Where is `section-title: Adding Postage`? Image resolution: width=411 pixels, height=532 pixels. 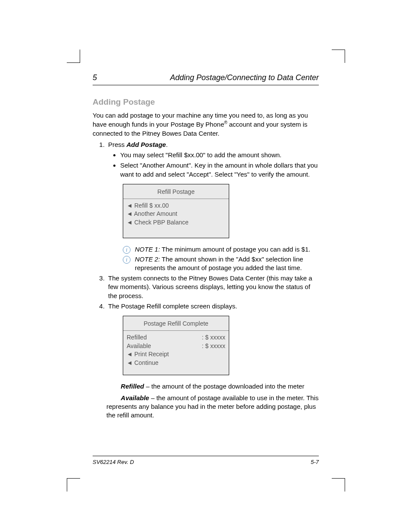
section-title: Adding Postage is located at coordinates (206, 102).